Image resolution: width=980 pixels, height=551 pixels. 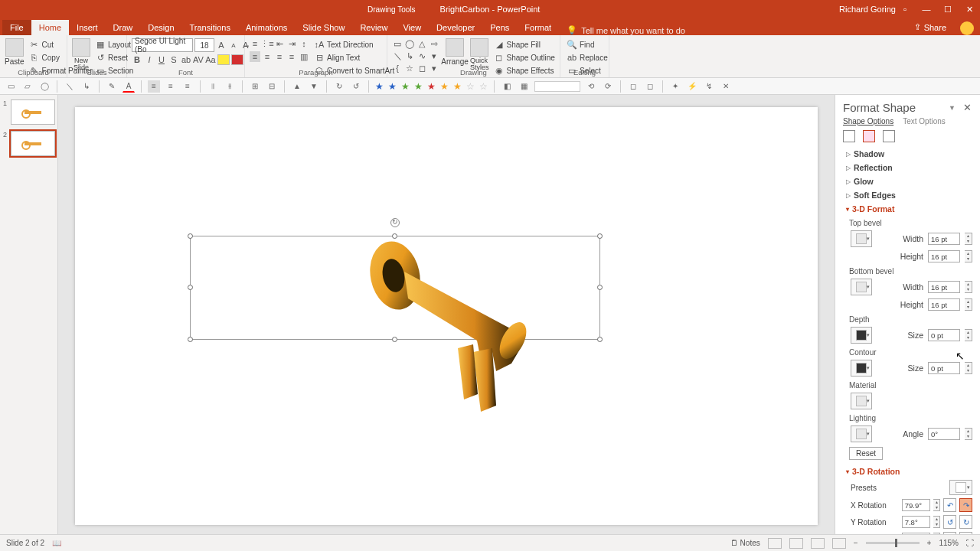 What do you see at coordinates (484, 86) in the screenshot?
I see `star-grey2-icon: ☆` at bounding box center [484, 86].